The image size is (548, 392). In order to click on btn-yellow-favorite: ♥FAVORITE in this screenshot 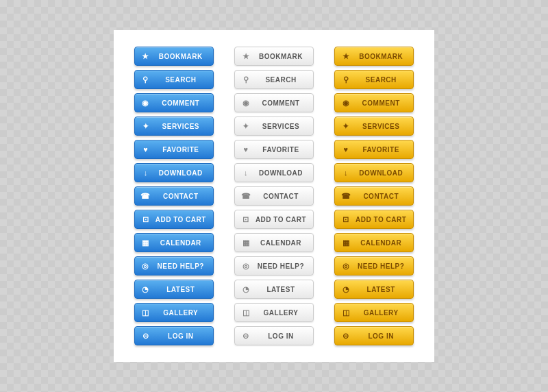, I will do `click(374, 149)`.